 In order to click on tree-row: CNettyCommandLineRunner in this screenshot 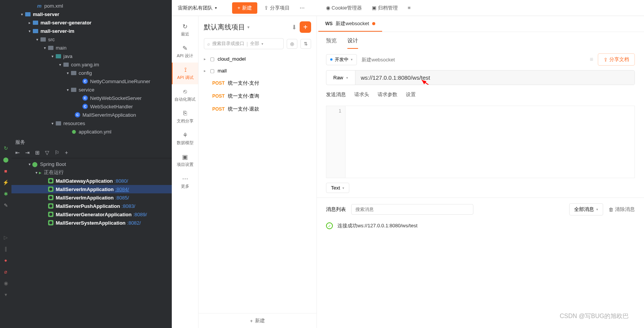, I will do `click(92, 81)`.